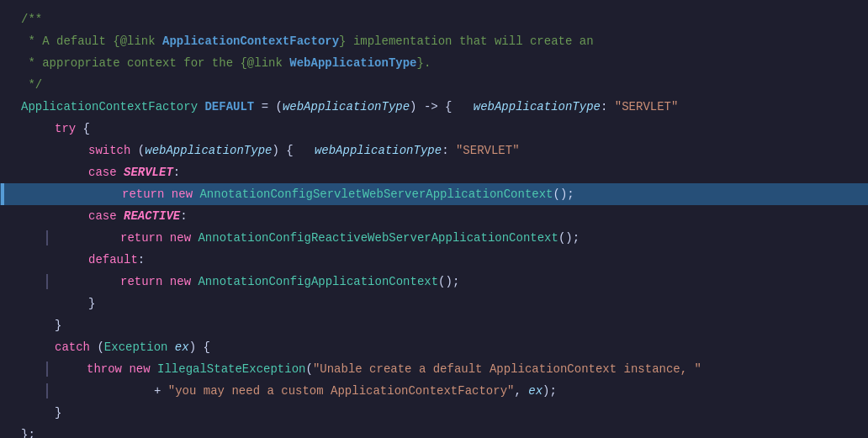 This screenshot has height=438, width=868. Describe the element at coordinates (434, 150) in the screenshot. I see `code-line: switch (webApplicationType) { webApplica…` at that location.